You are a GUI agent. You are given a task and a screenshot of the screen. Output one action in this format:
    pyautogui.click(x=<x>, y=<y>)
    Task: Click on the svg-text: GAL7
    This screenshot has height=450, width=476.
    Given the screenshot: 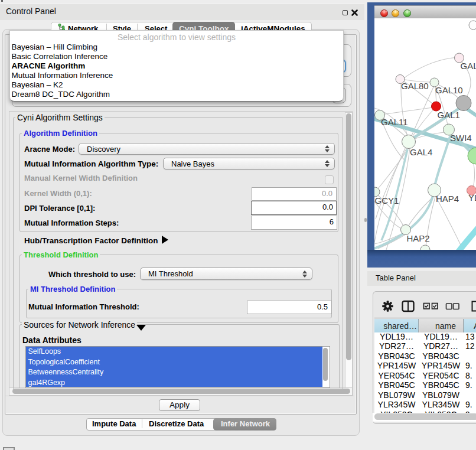 What is the action you would take?
    pyautogui.click(x=468, y=66)
    